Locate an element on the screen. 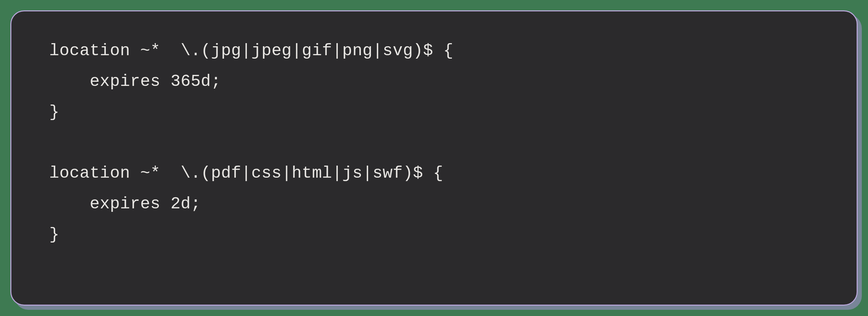 The height and width of the screenshot is (316, 868). code-line-7: } is located at coordinates (54, 235).